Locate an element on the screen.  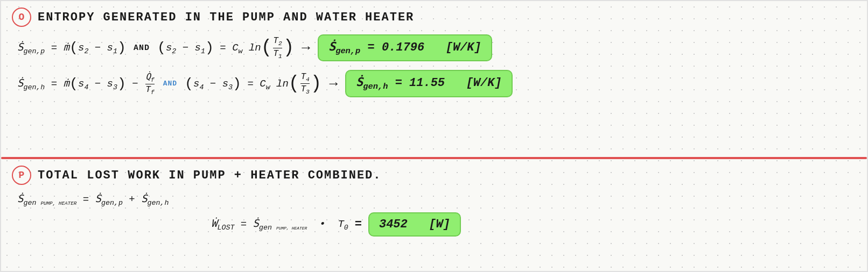
bottom-formula-row-1: Ṡgen PUMP, HEATER = Ṡgen,p + Ṡgen,h is located at coordinates (437, 200).